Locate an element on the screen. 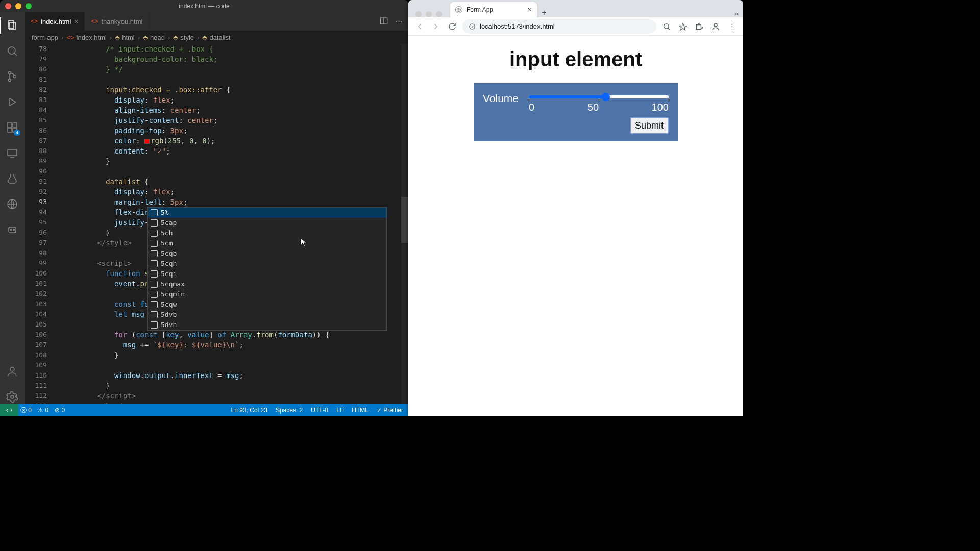 This screenshot has width=980, height=551. suggest-item: 5cqmax is located at coordinates (267, 284).